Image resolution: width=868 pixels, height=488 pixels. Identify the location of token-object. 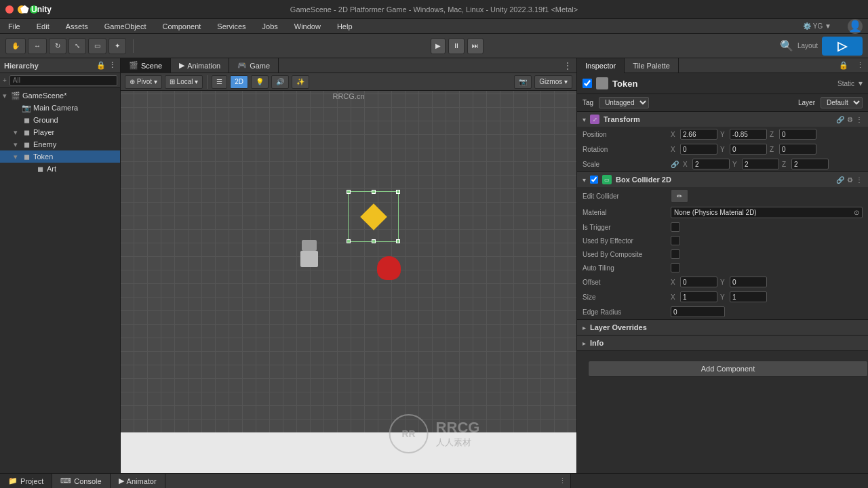
(373, 217).